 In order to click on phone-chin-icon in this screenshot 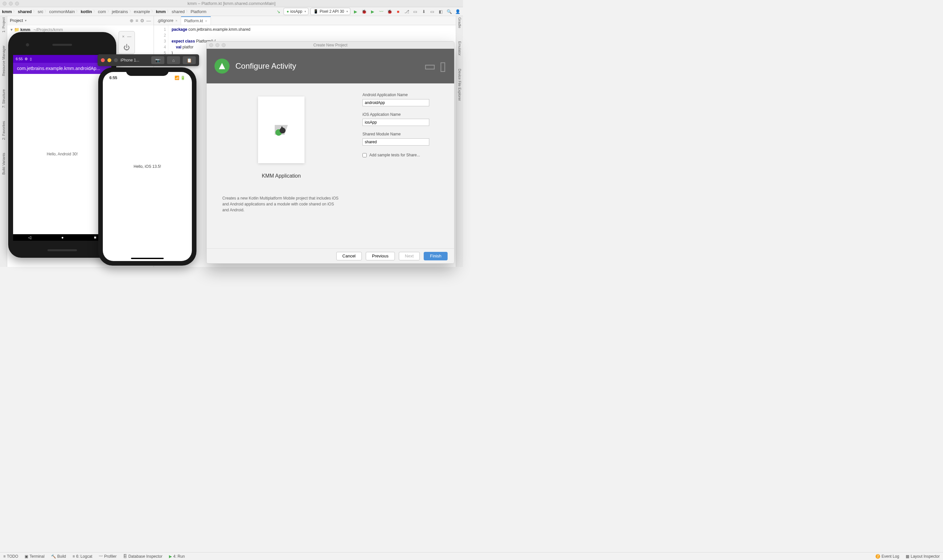, I will do `click(62, 251)`.